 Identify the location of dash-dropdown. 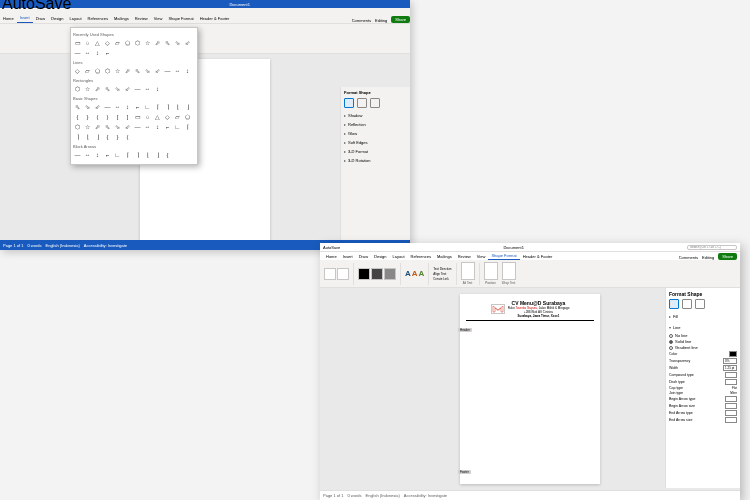
(731, 382).